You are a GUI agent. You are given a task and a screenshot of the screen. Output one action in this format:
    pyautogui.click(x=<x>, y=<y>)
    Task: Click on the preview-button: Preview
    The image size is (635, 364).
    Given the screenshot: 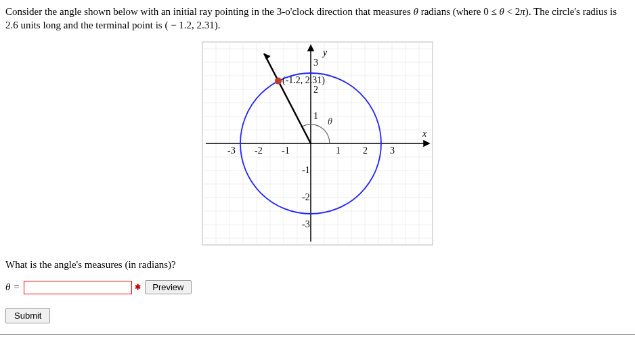 What is the action you would take?
    pyautogui.click(x=168, y=287)
    